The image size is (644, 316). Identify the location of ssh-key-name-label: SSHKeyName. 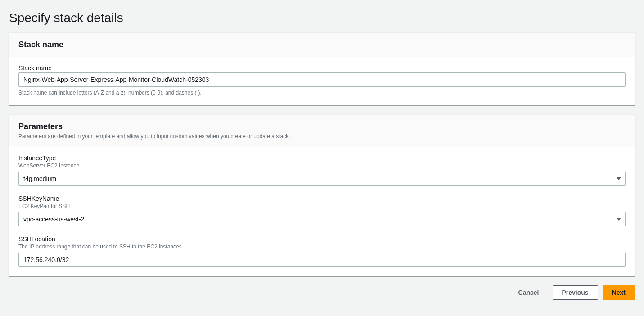
(322, 199).